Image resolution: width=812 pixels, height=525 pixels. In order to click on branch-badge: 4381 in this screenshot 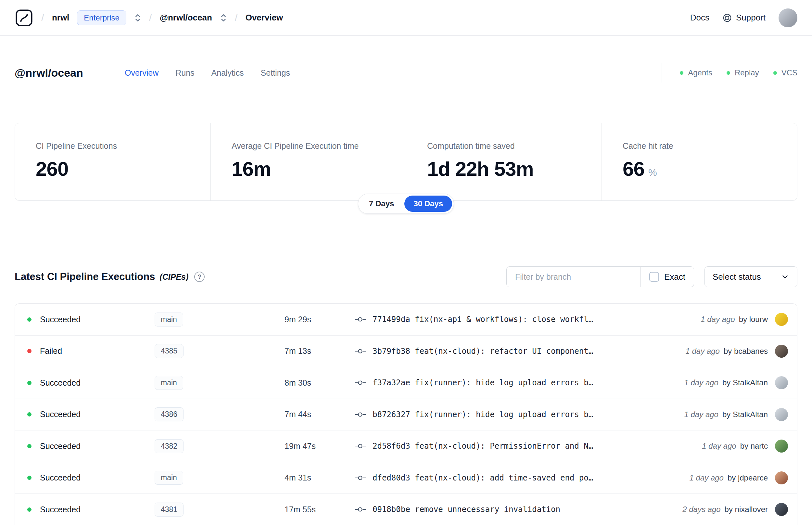, I will do `click(169, 509)`.